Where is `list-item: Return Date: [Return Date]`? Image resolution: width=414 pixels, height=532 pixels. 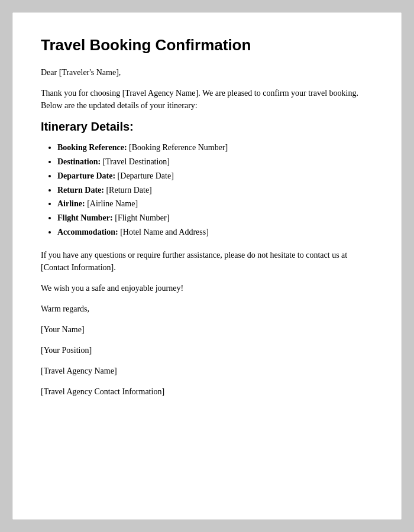
list-item: Return Date: [Return Date] is located at coordinates (215, 190).